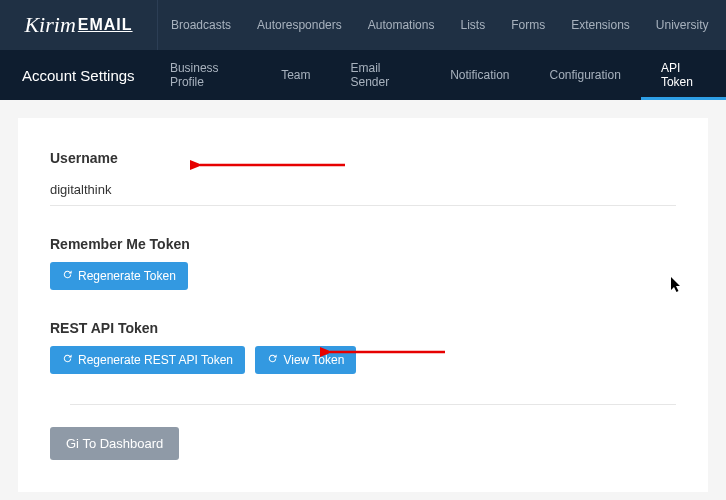  I want to click on view-token-label: View Token, so click(314, 360).